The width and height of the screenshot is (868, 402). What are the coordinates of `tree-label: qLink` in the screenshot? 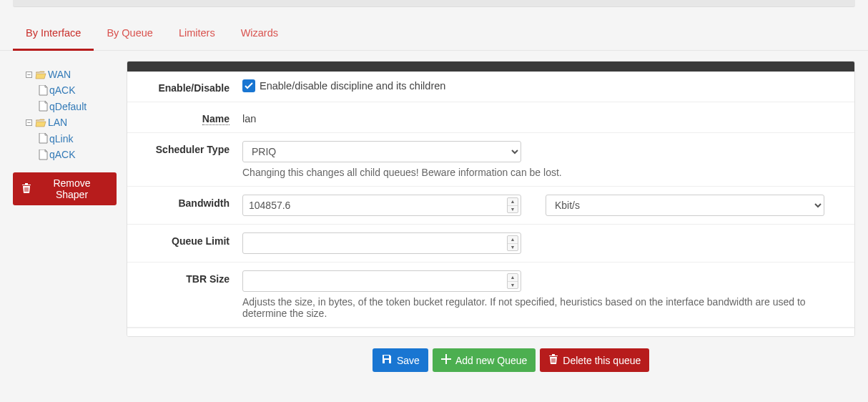 It's located at (61, 139).